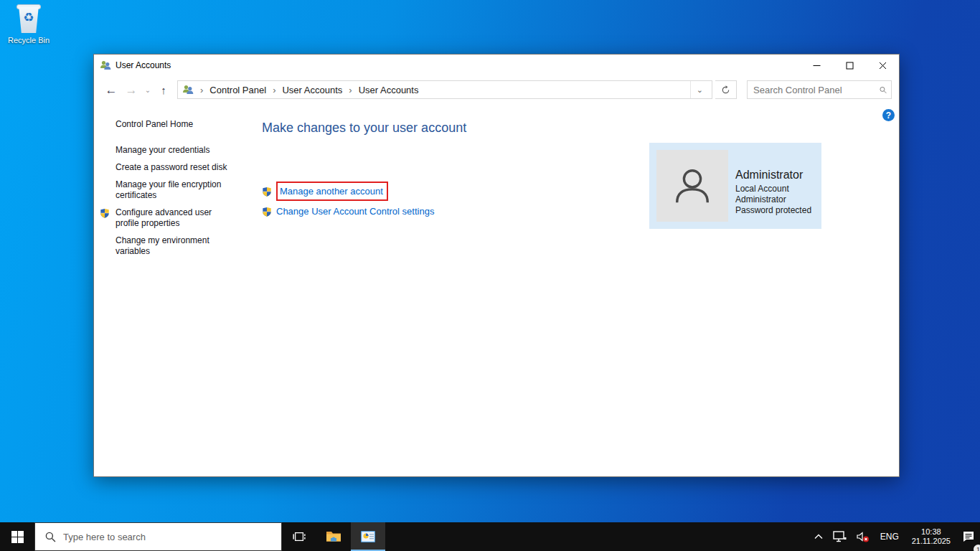  What do you see at coordinates (773, 211) in the screenshot?
I see `account-password-line: Password protected` at bounding box center [773, 211].